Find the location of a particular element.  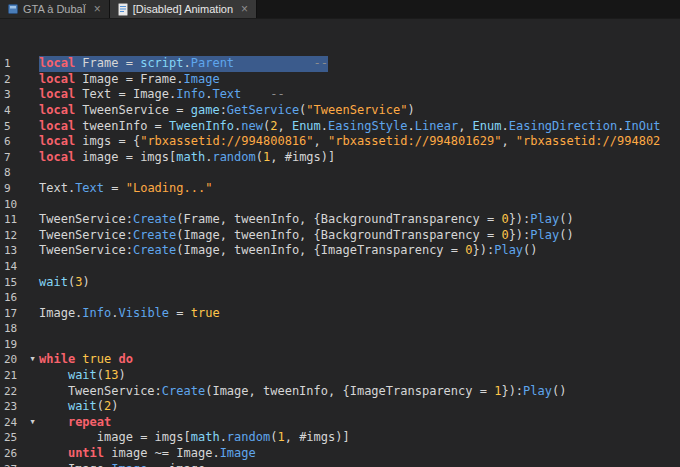

token-p: Image is located at coordinates (129, 464).